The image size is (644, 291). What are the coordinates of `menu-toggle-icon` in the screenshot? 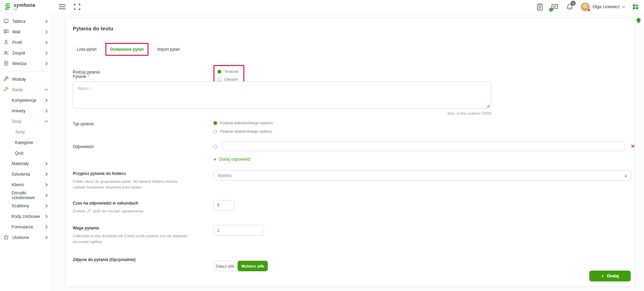 It's located at (62, 7).